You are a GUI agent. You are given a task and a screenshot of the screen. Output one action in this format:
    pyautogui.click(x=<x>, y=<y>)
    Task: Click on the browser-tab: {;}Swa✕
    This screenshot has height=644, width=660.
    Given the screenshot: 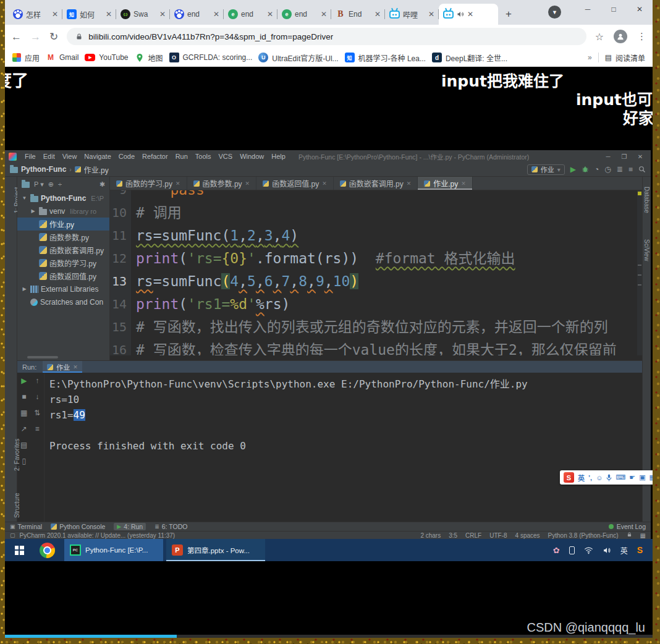 What is the action you would take?
    pyautogui.click(x=143, y=14)
    